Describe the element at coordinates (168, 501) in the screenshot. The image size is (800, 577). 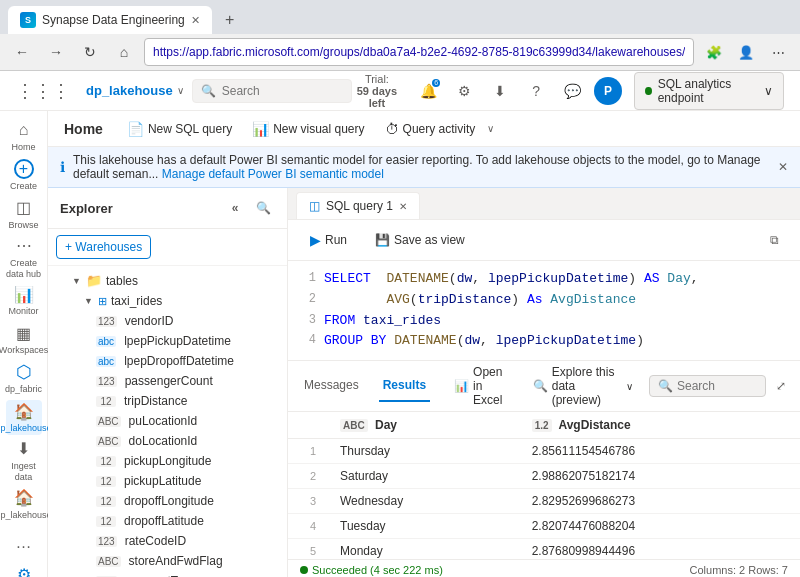
I see `tree-item-dropoff-longitude: 12 dropoffLongitude` at that location.